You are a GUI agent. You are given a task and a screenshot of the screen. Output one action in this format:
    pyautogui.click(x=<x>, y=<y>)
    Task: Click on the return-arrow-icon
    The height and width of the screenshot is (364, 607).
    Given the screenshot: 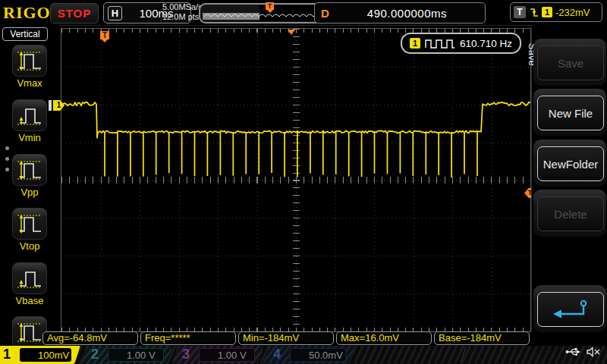 What is the action you would take?
    pyautogui.click(x=571, y=309)
    